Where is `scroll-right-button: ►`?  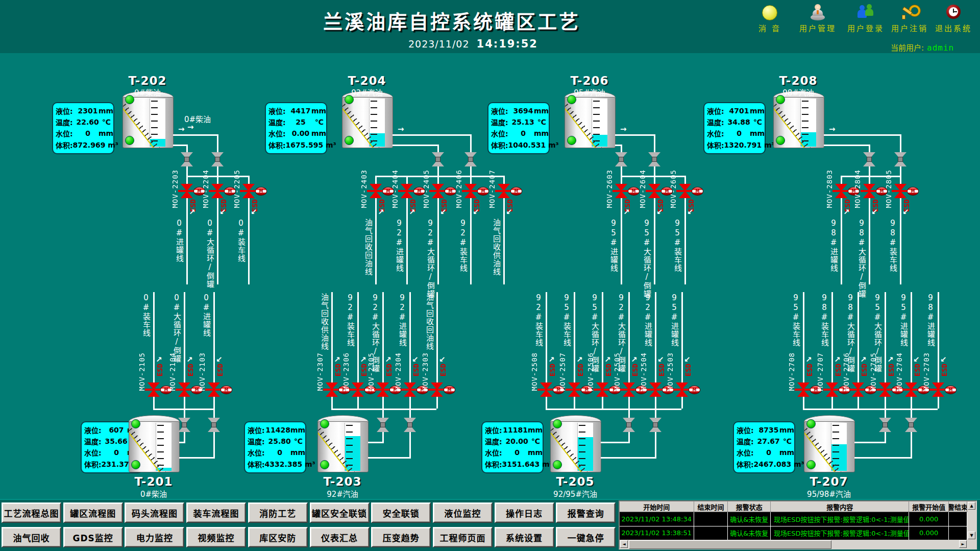
scroll-right-button: ► is located at coordinates (963, 544).